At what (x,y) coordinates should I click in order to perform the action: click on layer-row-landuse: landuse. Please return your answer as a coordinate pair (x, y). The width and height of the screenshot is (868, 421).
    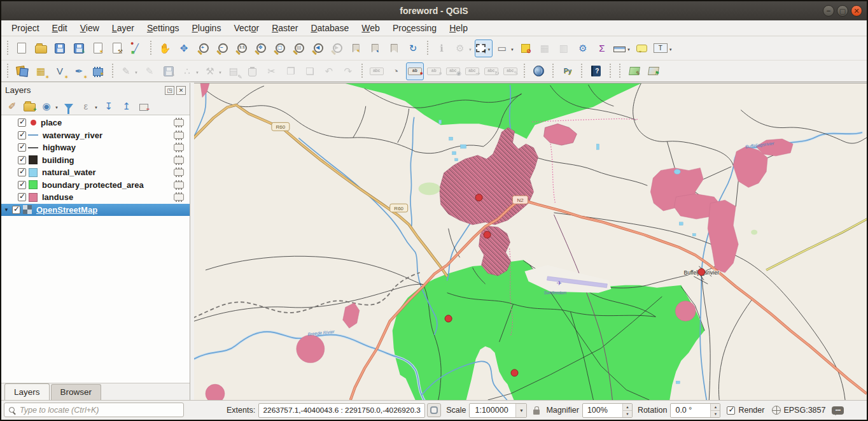
    Looking at the image, I should click on (95, 197).